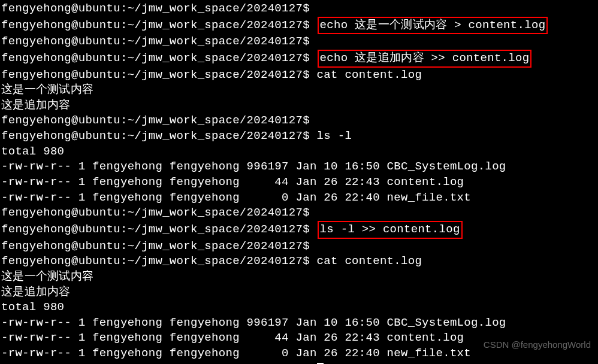 This screenshot has width=598, height=364. What do you see at coordinates (299, 183) in the screenshot?
I see `output-line: -rw-rw-r-- 1 fengyehong fengyehong 44 Ja…` at bounding box center [299, 183].